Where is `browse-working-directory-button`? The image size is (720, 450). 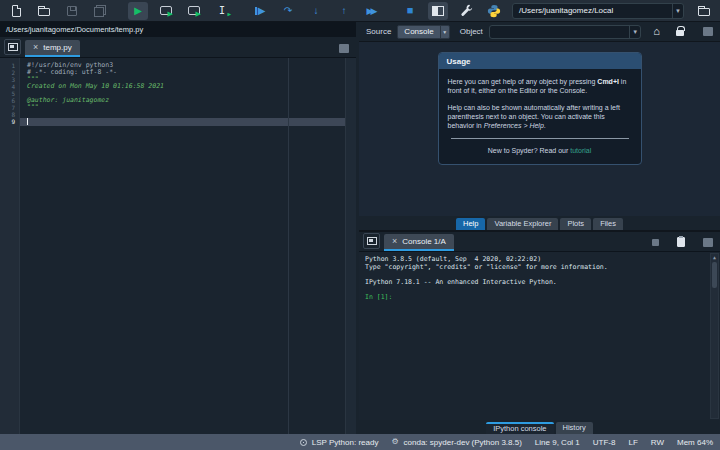
browse-working-directory-button is located at coordinates (704, 11).